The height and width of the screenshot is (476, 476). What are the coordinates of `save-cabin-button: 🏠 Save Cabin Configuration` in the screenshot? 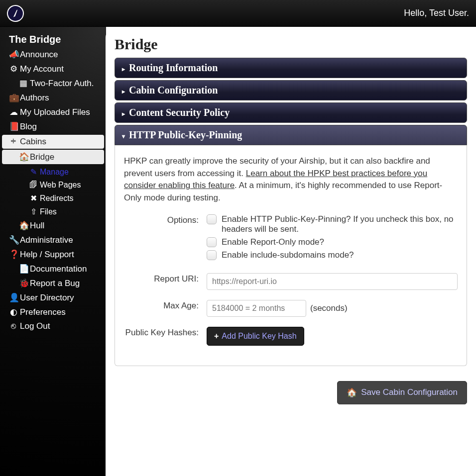 It's located at (402, 393).